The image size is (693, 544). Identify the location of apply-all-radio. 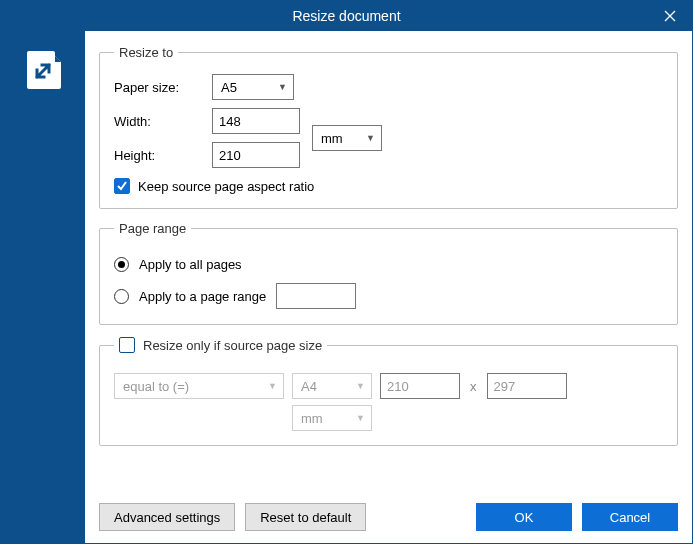
(122, 264).